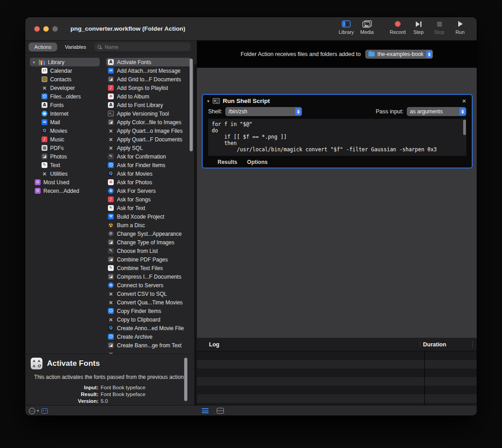 This screenshot has width=502, height=448. What do you see at coordinates (446, 345) in the screenshot?
I see `duration-column-header: Duration` at bounding box center [446, 345].